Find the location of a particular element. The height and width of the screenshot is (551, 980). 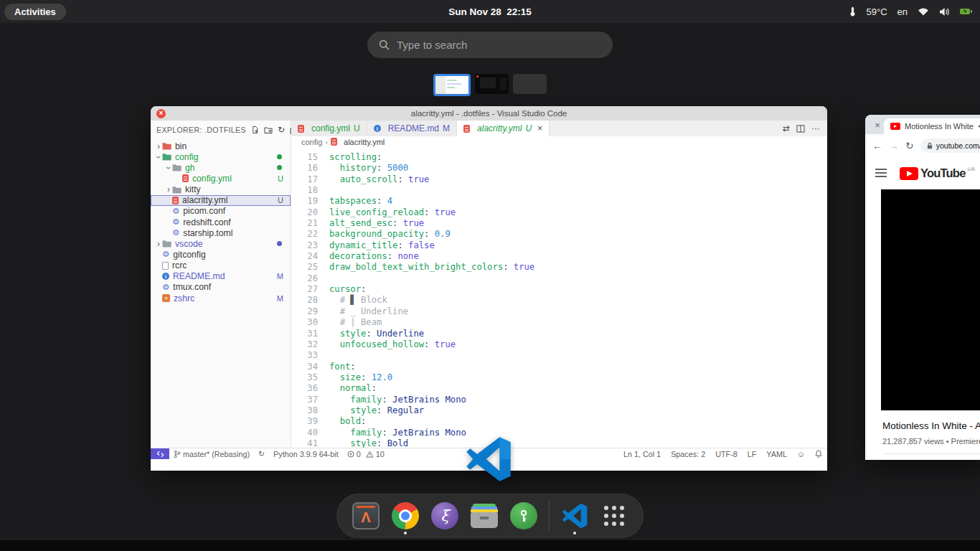

editor-tab-config.yml: config.ymlU is located at coordinates (329, 128).